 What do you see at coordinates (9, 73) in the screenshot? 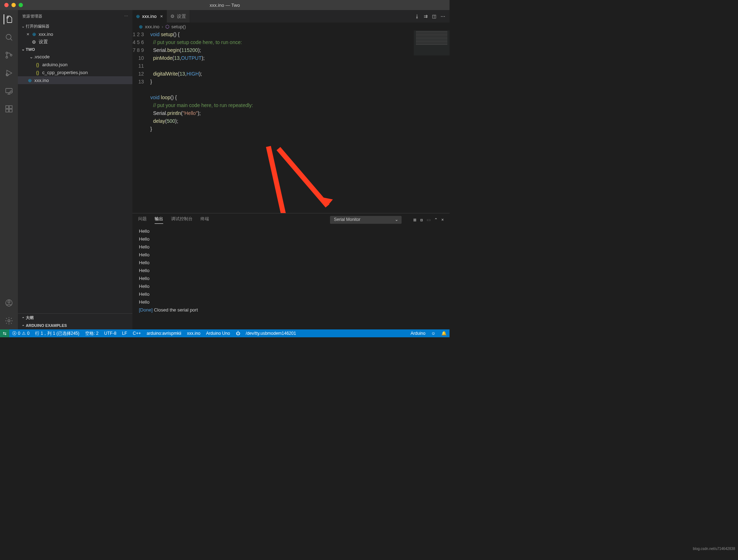
I see `run-debug-icon` at bounding box center [9, 73].